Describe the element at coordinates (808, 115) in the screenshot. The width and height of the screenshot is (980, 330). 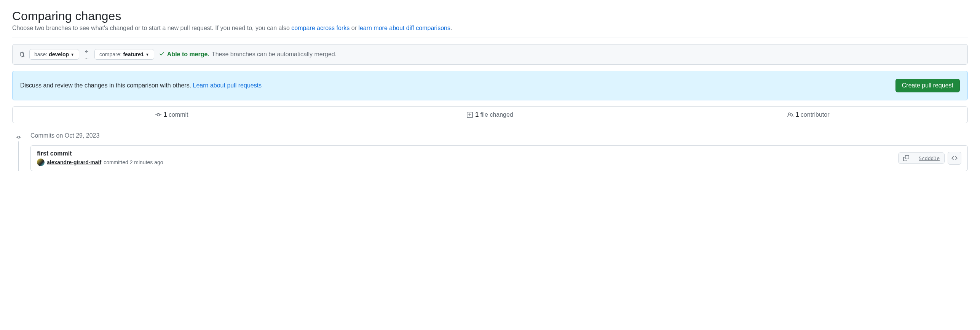
I see `tab-contributors: 1 contributor` at that location.